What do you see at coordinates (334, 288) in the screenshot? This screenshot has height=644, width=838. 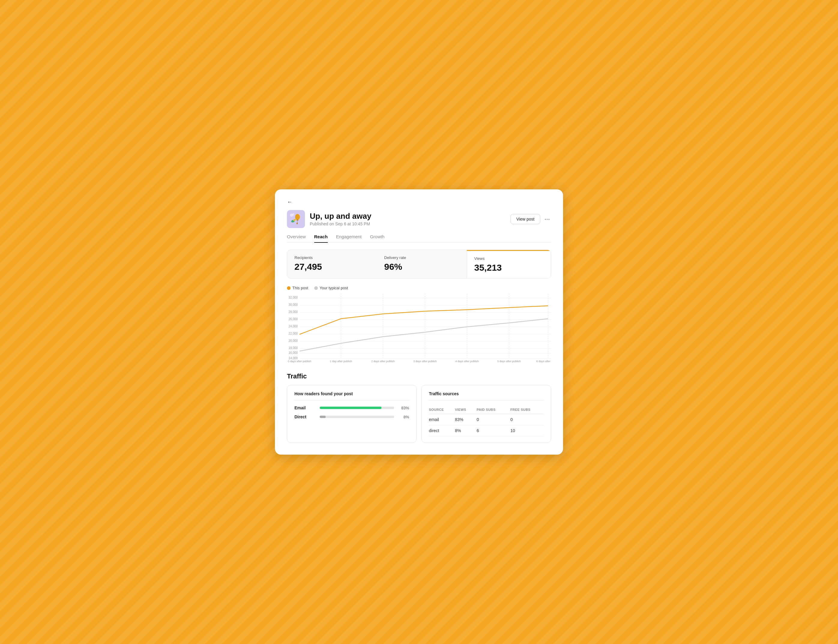 I see `typical-post-label: Your typical post` at bounding box center [334, 288].